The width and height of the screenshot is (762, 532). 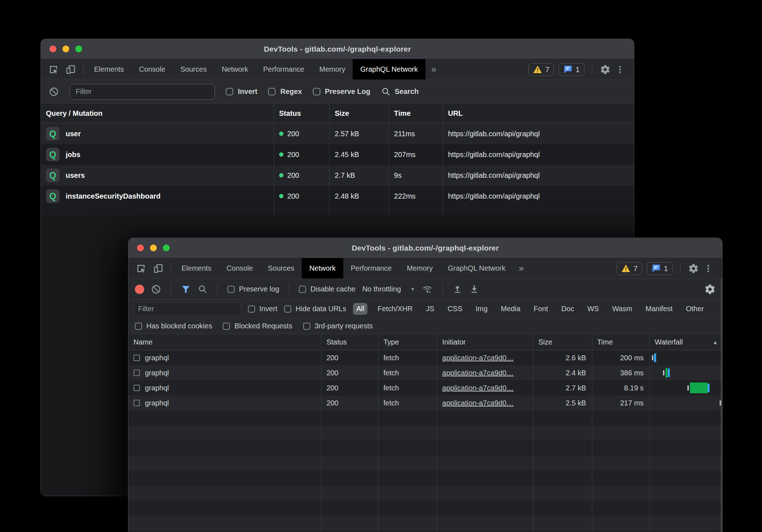 I want to click on column-header-waterfall: Waterfall ▲, so click(x=686, y=342).